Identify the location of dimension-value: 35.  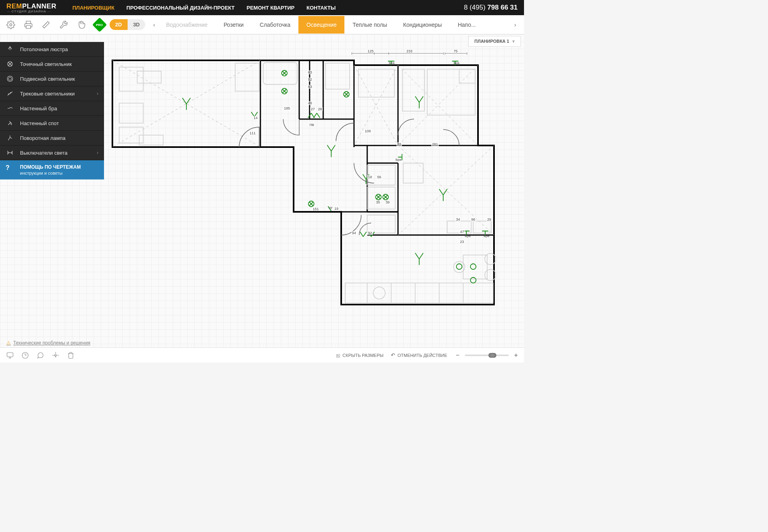
(378, 202).